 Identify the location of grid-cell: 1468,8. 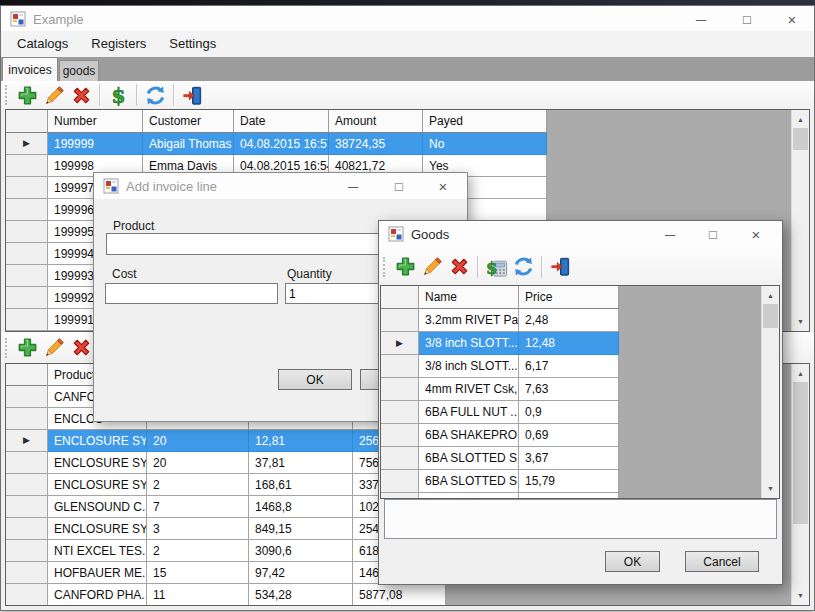
(301, 507).